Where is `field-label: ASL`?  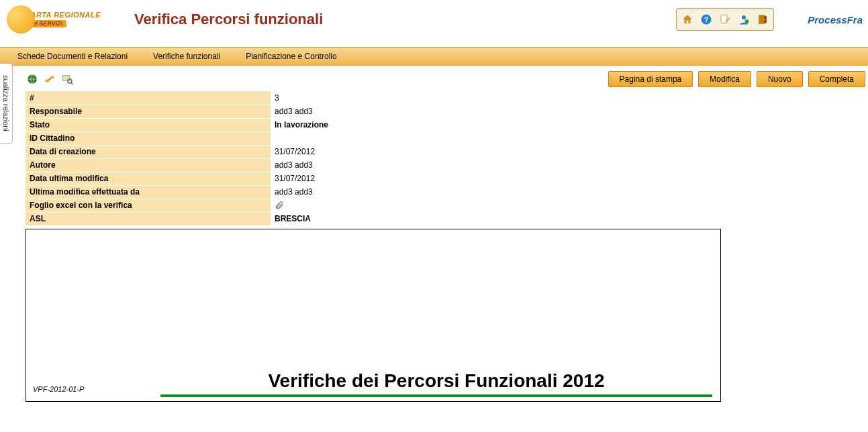
field-label: ASL is located at coordinates (148, 219).